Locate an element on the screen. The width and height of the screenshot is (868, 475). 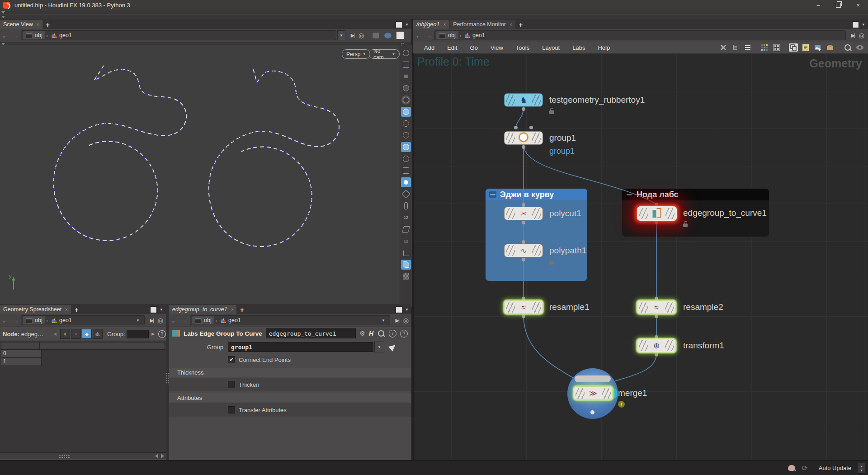
scroll-grip is located at coordinates (65, 456).